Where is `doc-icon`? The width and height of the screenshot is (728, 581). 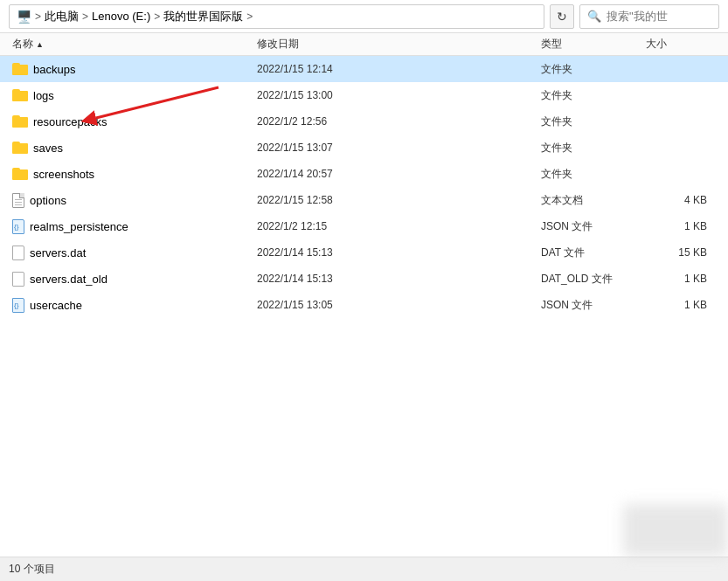
doc-icon is located at coordinates (18, 201).